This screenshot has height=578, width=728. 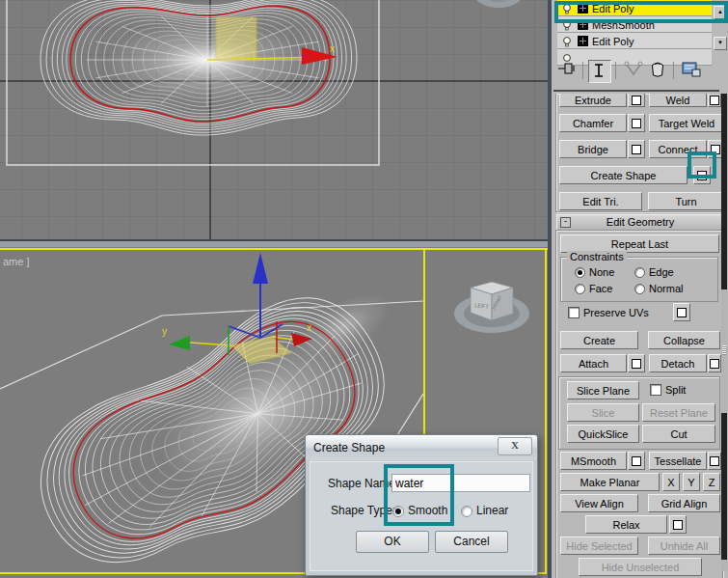 What do you see at coordinates (678, 100) in the screenshot?
I see `weld-button: Weld` at bounding box center [678, 100].